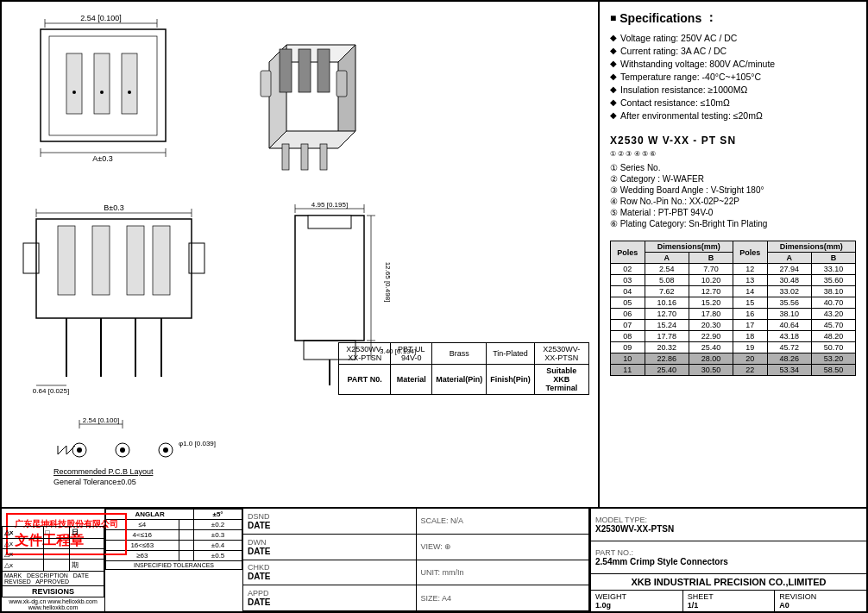  What do you see at coordinates (689, 247) in the screenshot?
I see `dim-header: Dimensions(mm)` at bounding box center [689, 247].